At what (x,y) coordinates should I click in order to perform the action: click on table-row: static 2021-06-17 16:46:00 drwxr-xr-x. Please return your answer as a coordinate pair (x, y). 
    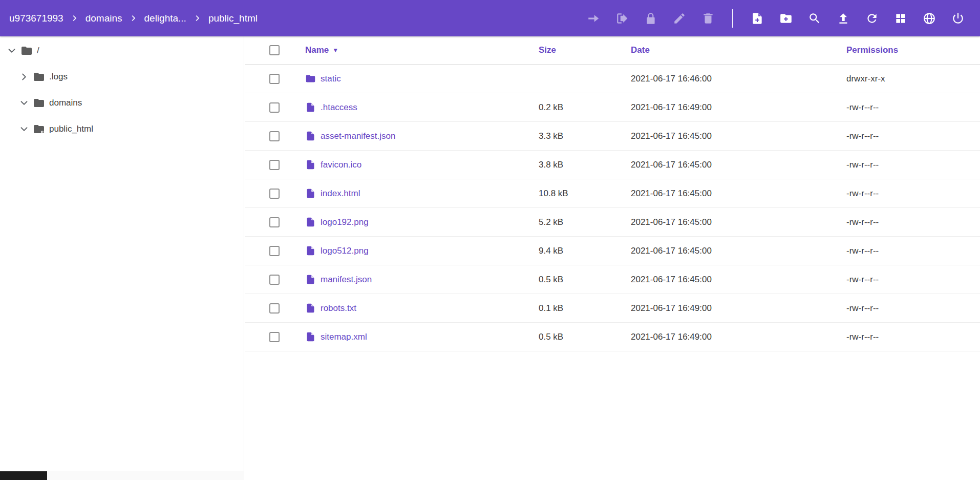
    Looking at the image, I should click on (612, 79).